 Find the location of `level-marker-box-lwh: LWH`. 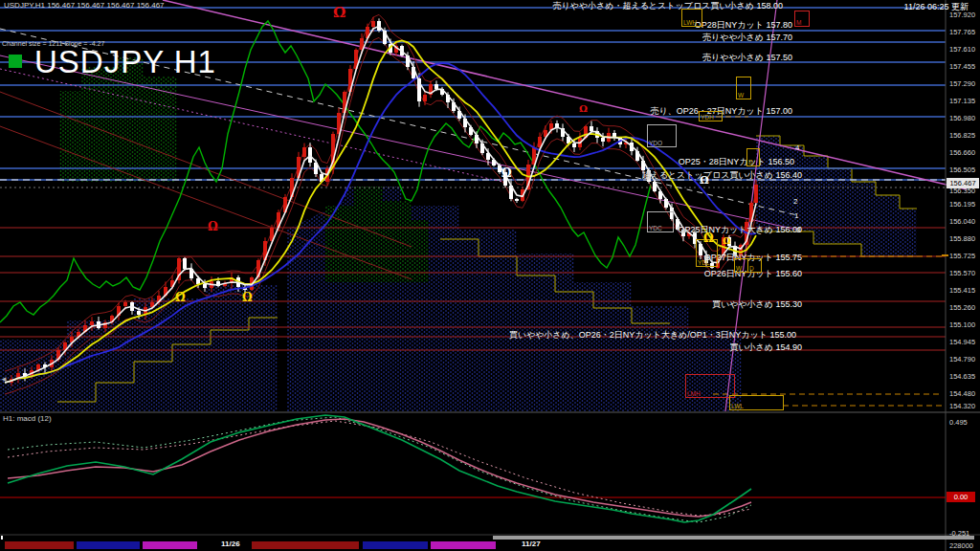

level-marker-box-lwh: LWH is located at coordinates (692, 17).